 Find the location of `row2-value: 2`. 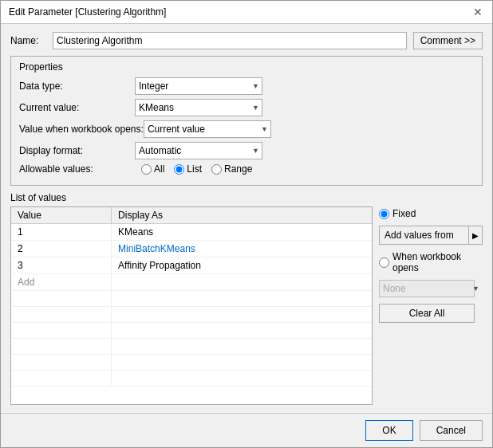

row2-value: 2 is located at coordinates (61, 249).